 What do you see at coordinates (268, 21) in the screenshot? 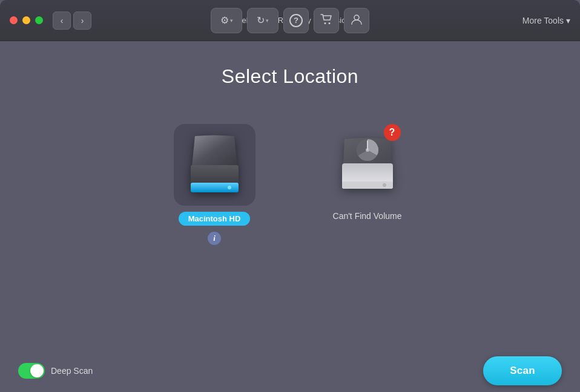
I see `refresh-dropdown-arrow: ▾` at bounding box center [268, 21].